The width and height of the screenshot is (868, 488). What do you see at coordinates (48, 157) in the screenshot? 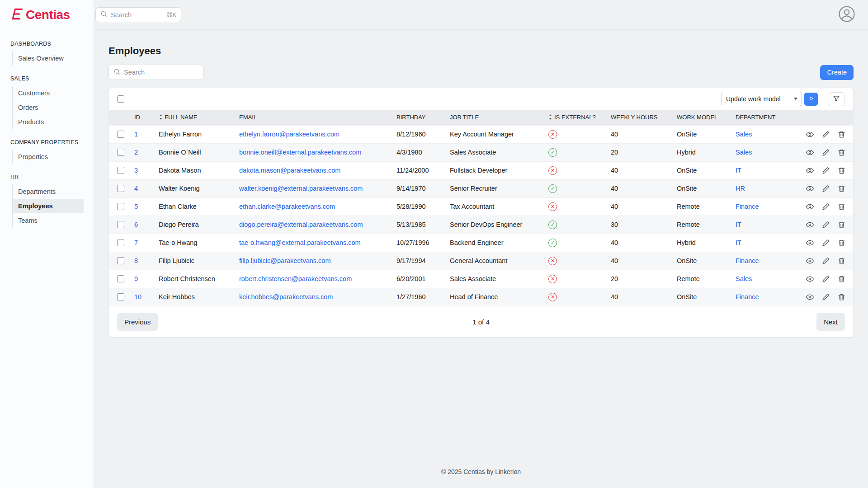
I see `sidebar-item-properties: Properties` at bounding box center [48, 157].